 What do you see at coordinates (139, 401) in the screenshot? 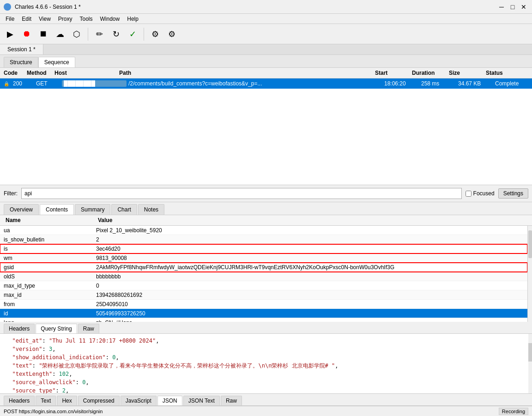
I see `tab-view-javascript: JavaScript` at bounding box center [139, 401].